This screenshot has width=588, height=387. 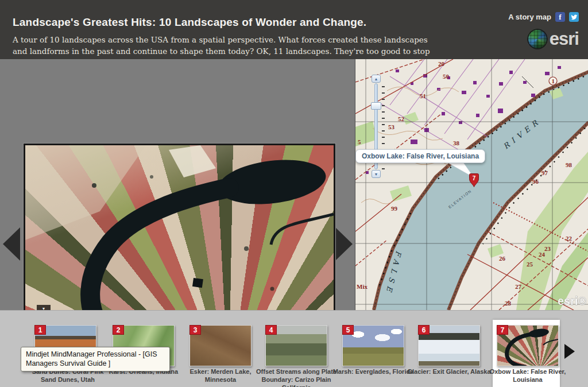 I want to click on map-number: 25, so click(x=530, y=264).